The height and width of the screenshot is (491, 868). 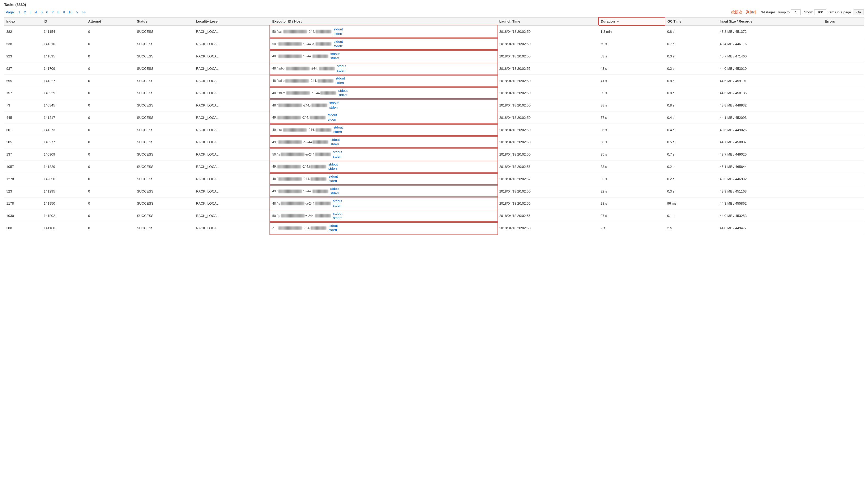 What do you see at coordinates (632, 32) in the screenshot?
I see `cell-duration: 1.3 min` at bounding box center [632, 32].